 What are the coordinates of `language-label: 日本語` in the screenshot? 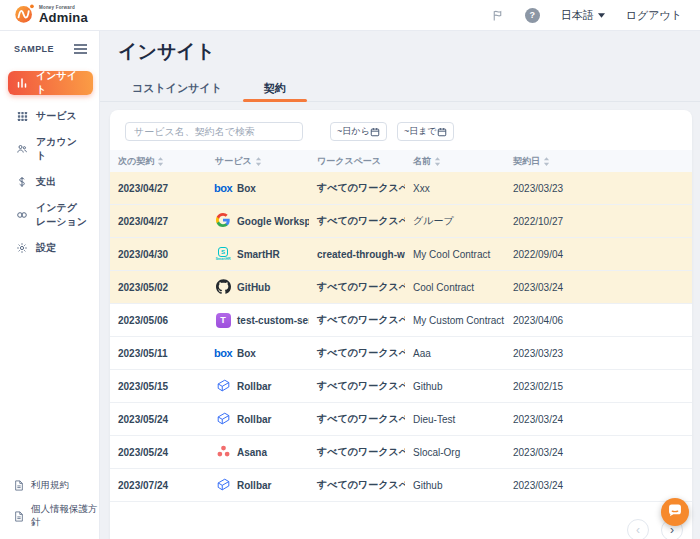 It's located at (578, 16).